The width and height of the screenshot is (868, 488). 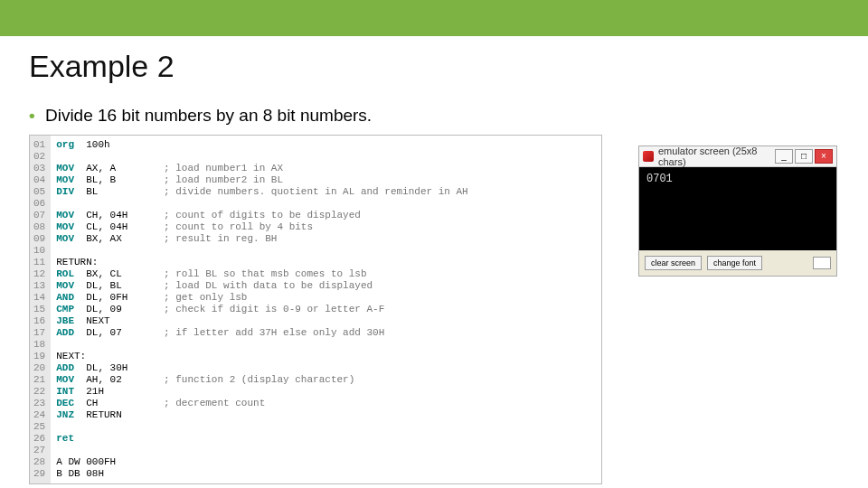 What do you see at coordinates (734, 263) in the screenshot?
I see `change-font-button: change font` at bounding box center [734, 263].